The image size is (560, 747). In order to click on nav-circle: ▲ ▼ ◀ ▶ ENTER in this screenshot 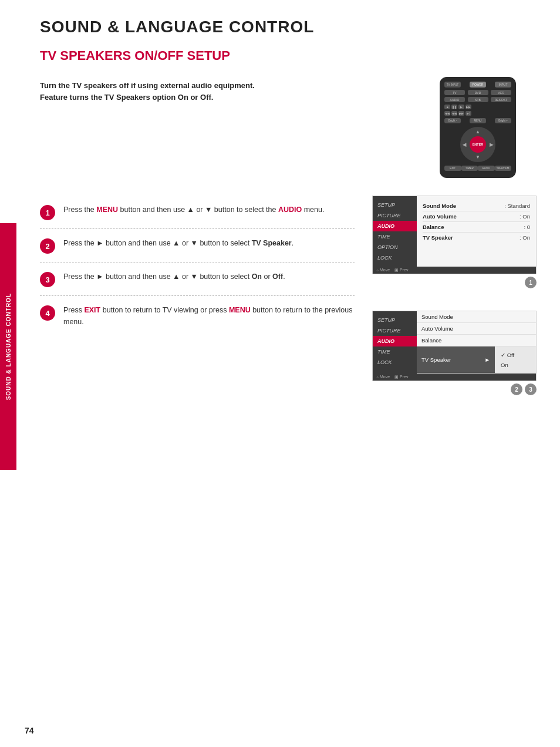, I will do `click(478, 144)`.